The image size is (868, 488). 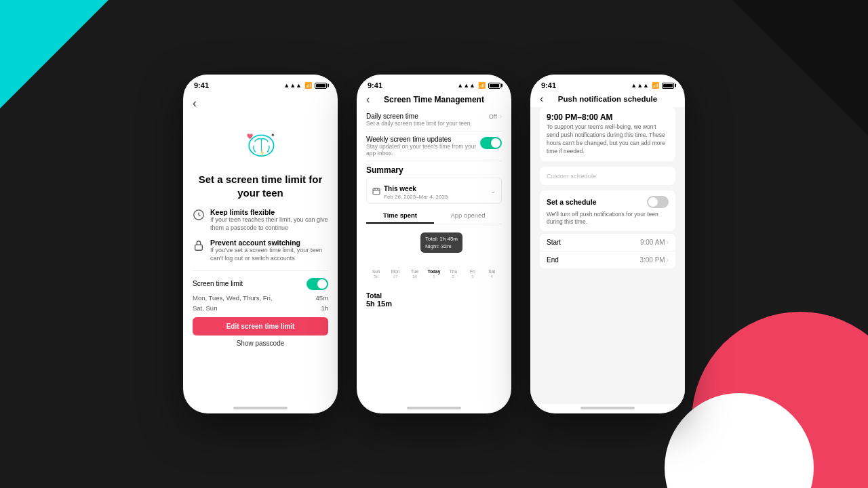 I want to click on end-row: End 3:00 PM ›, so click(x=608, y=260).